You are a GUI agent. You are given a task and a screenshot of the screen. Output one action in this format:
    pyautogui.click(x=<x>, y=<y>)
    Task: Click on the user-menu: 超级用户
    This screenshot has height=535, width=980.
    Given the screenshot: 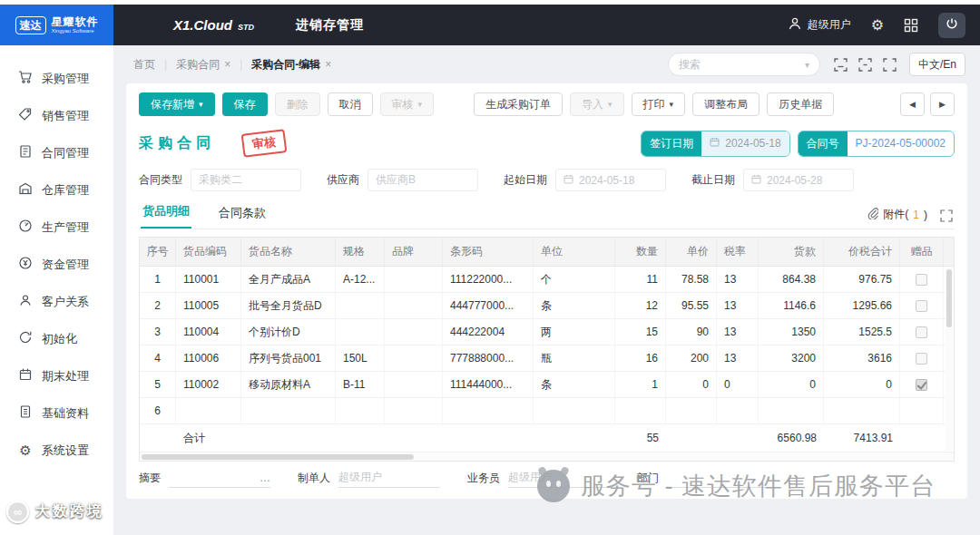 What is the action you would take?
    pyautogui.click(x=819, y=25)
    